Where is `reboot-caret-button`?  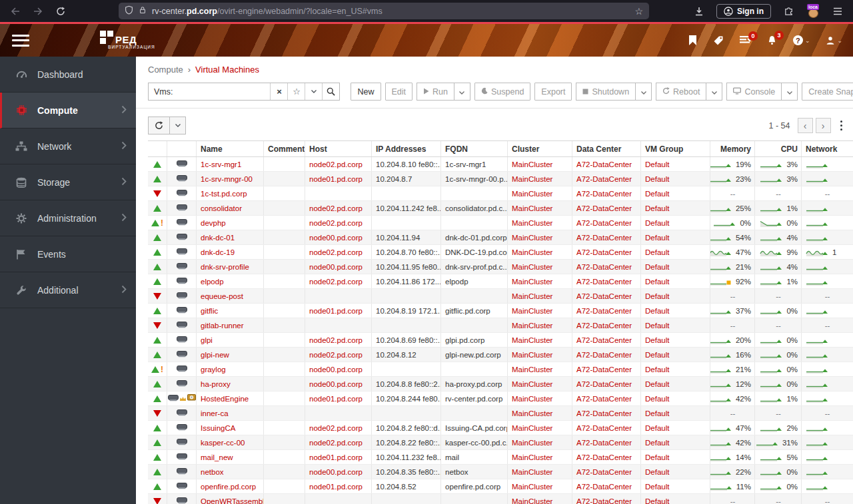 reboot-caret-button is located at coordinates (714, 92).